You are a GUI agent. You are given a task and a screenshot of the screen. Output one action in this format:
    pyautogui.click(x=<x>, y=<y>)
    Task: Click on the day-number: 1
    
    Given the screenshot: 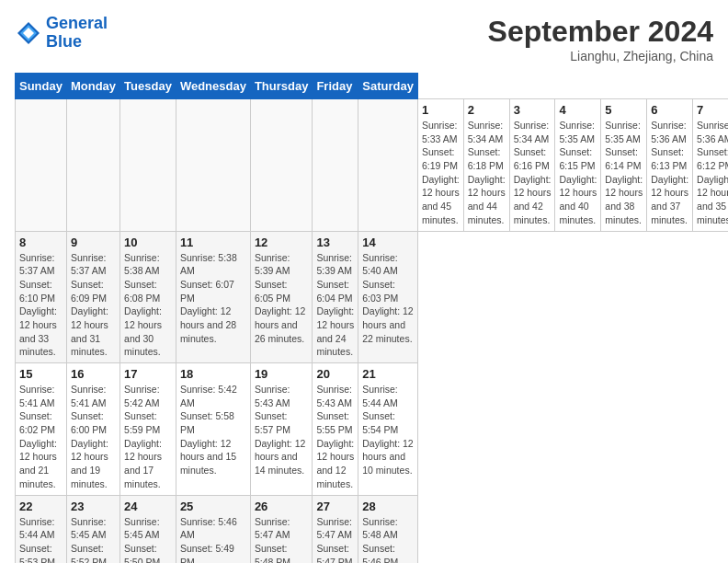 What is the action you would take?
    pyautogui.click(x=441, y=110)
    